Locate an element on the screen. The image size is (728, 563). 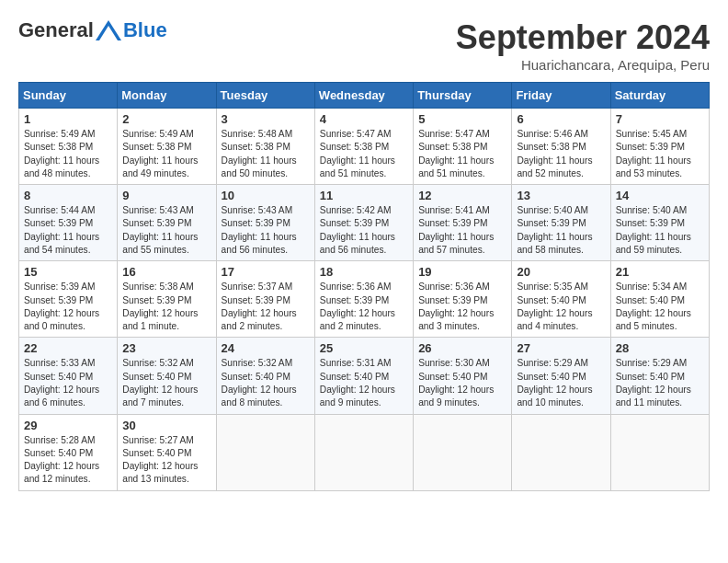
table-row: 20Sunrise: 5:35 AMSunset: 5:40 PMDayligh… is located at coordinates (561, 300).